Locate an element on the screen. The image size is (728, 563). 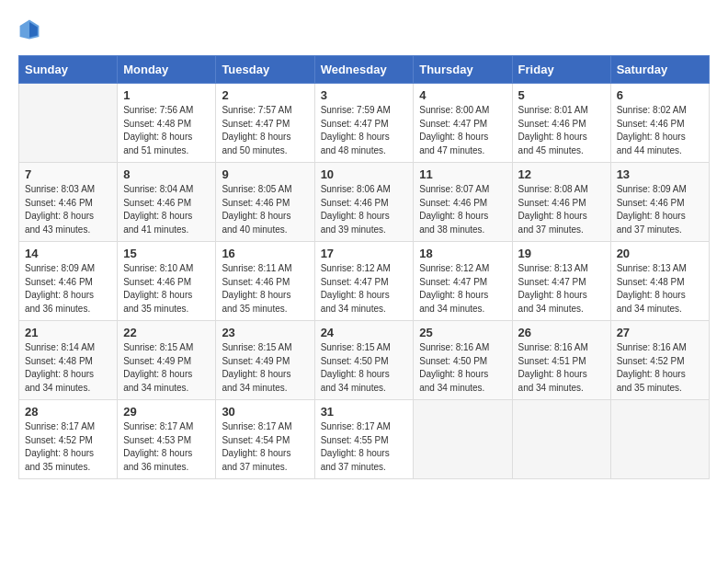
cell-info: Sunrise: 8:00 AMSunset: 4:47 PMDaylight:… is located at coordinates (462, 131).